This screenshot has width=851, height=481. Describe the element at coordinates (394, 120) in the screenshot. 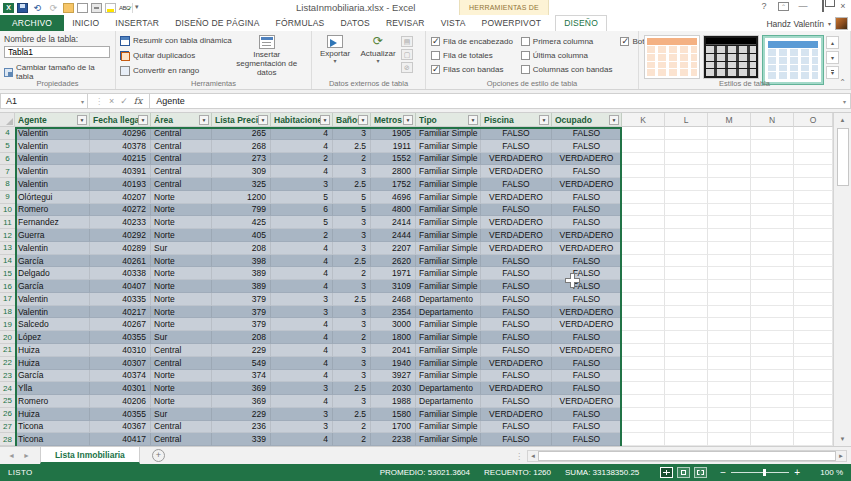

I see `column-header-metros: Metros▼` at that location.